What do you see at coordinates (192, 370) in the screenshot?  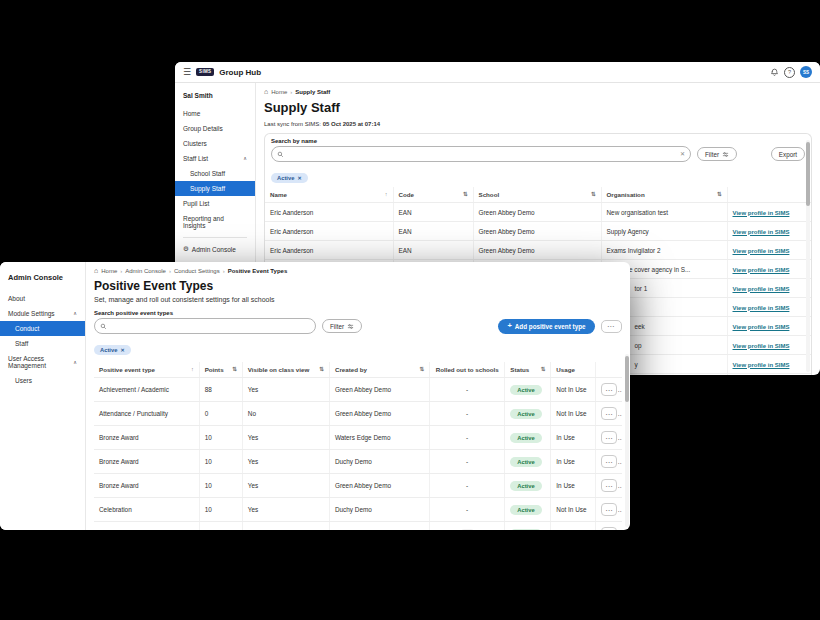 I see `sort-icon: ↑` at bounding box center [192, 370].